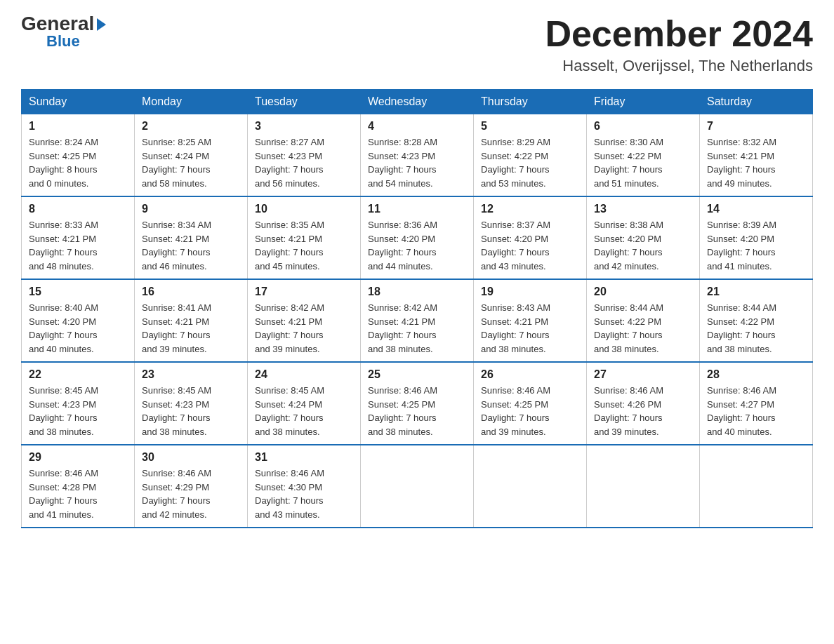  I want to click on day-number: 28, so click(756, 375).